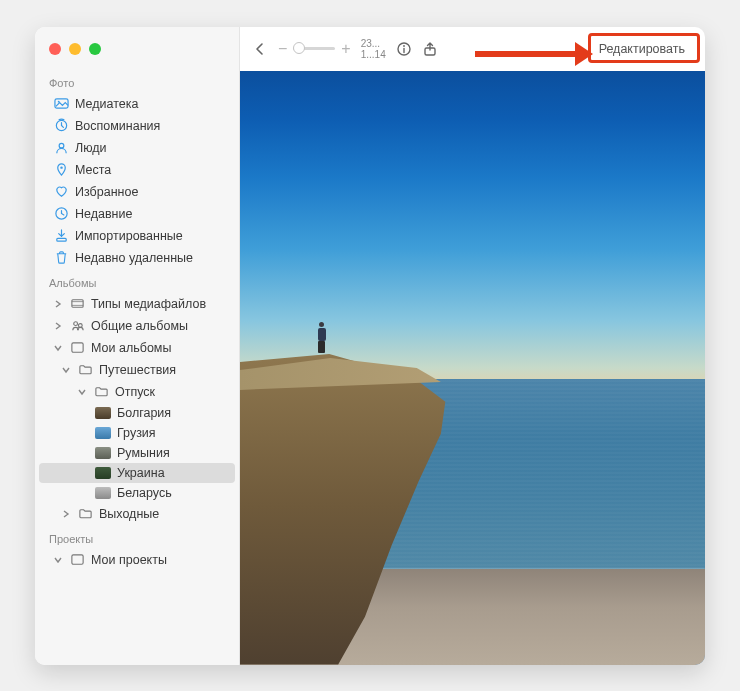  Describe the element at coordinates (151, 192) in the screenshot. I see `sidebar-item-label: Избранное` at that location.